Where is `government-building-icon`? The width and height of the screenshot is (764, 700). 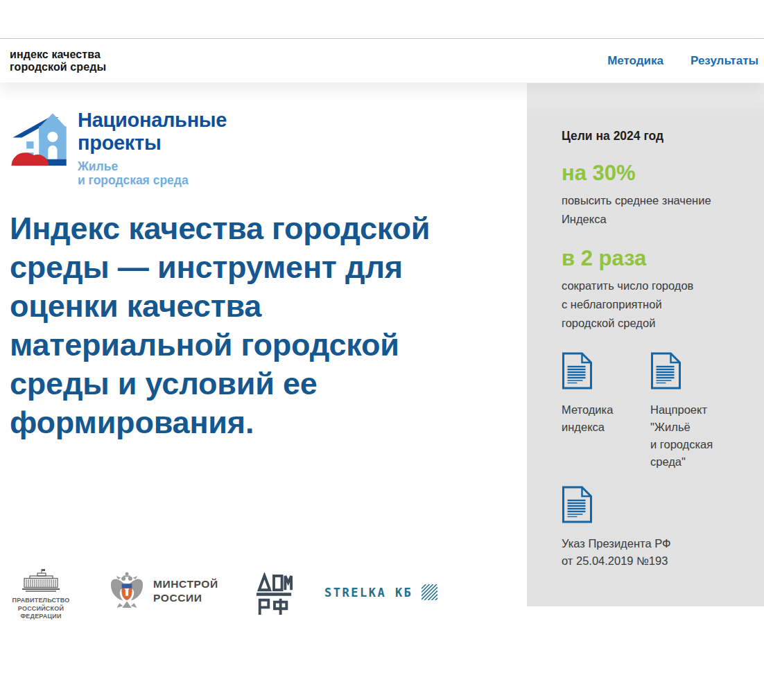
government-building-icon is located at coordinates (41, 580).